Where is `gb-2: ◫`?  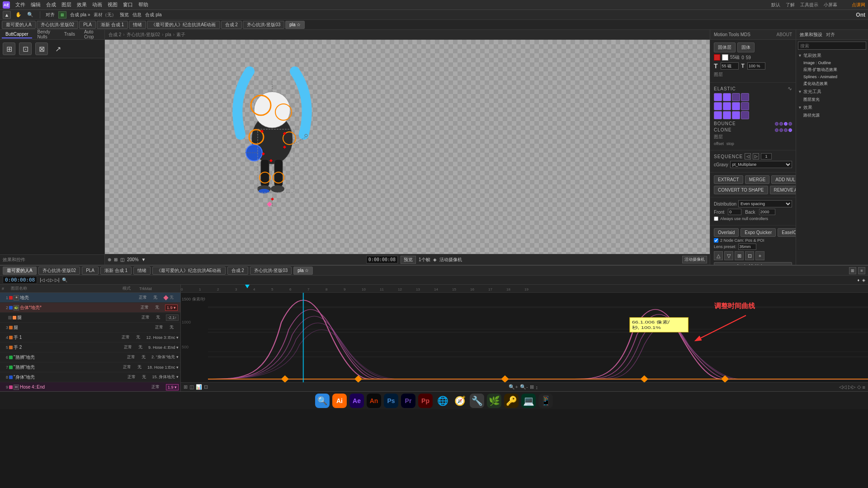
gb-2: ◫ is located at coordinates (192, 387).